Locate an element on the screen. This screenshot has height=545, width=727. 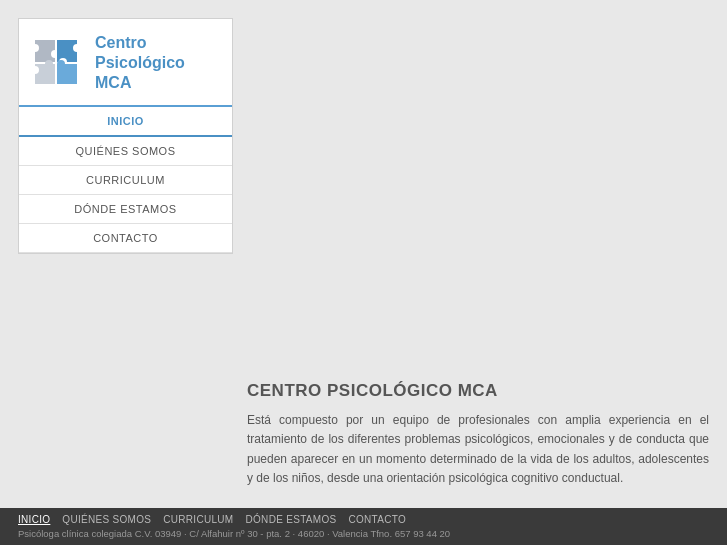
nav-item-quiénes-somos: QUIÉNES SOMOS is located at coordinates (126, 152).